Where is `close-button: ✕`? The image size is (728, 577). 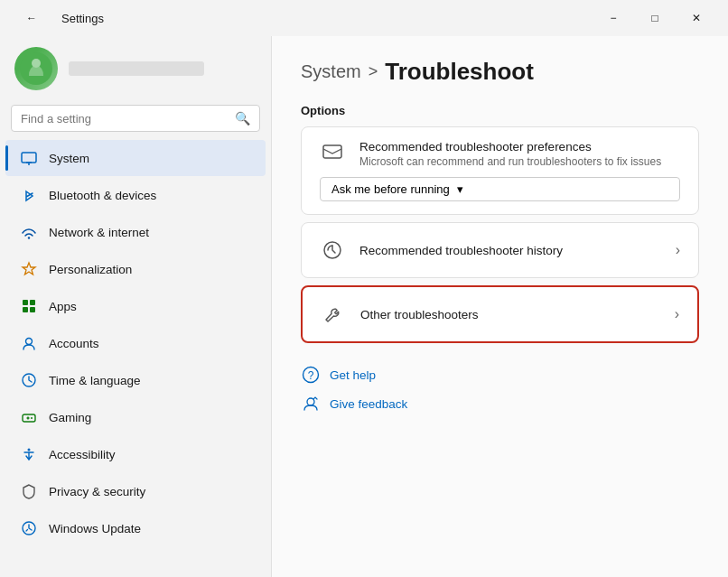
close-button: ✕ is located at coordinates (696, 18).